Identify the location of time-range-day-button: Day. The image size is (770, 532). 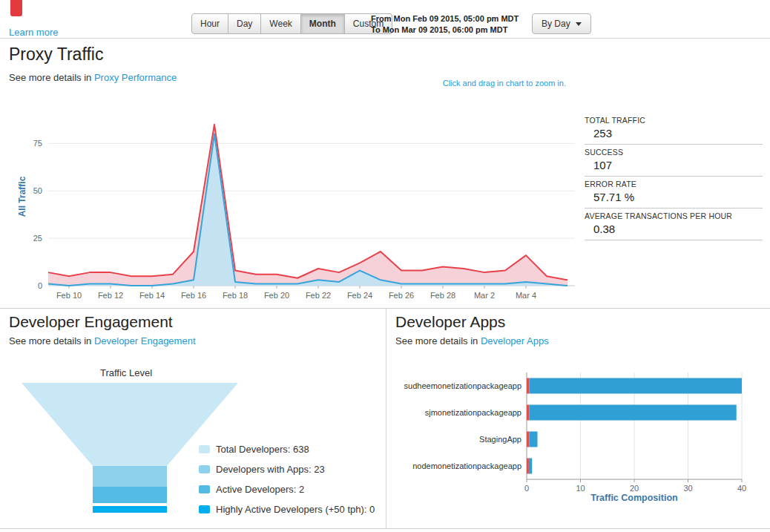
(245, 24).